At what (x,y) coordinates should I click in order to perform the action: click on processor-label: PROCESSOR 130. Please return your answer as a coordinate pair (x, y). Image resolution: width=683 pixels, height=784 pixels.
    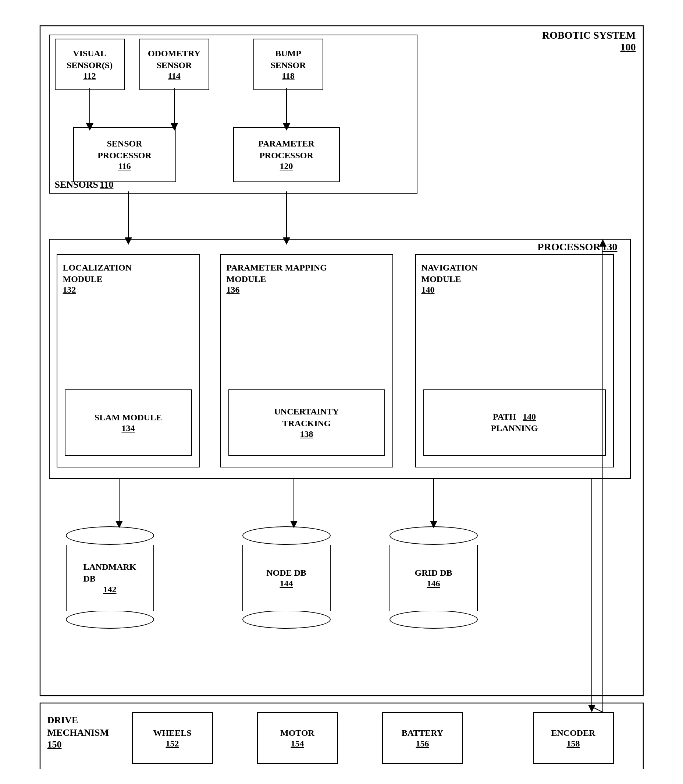
    Looking at the image, I should click on (577, 247).